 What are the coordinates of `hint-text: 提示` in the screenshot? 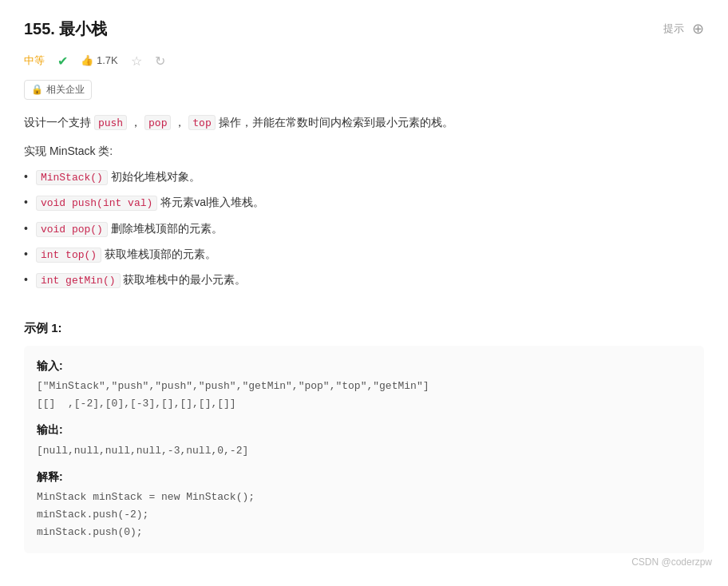 It's located at (674, 29).